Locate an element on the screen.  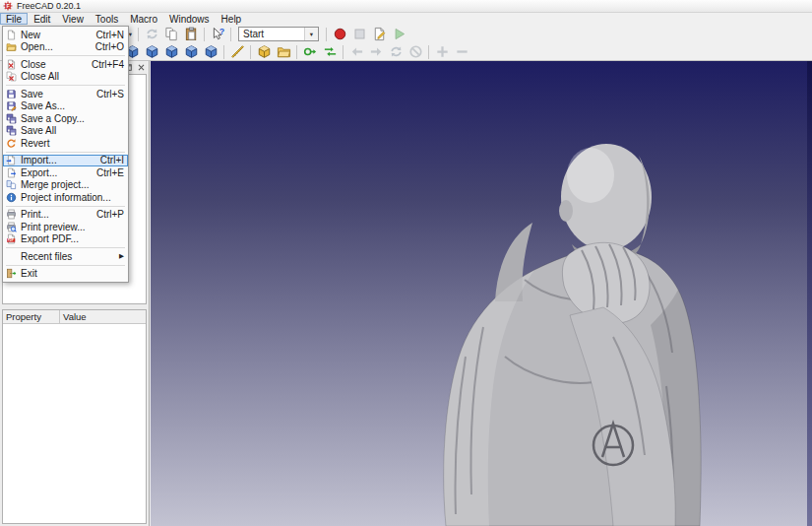
save-icon is located at coordinates (14, 95).